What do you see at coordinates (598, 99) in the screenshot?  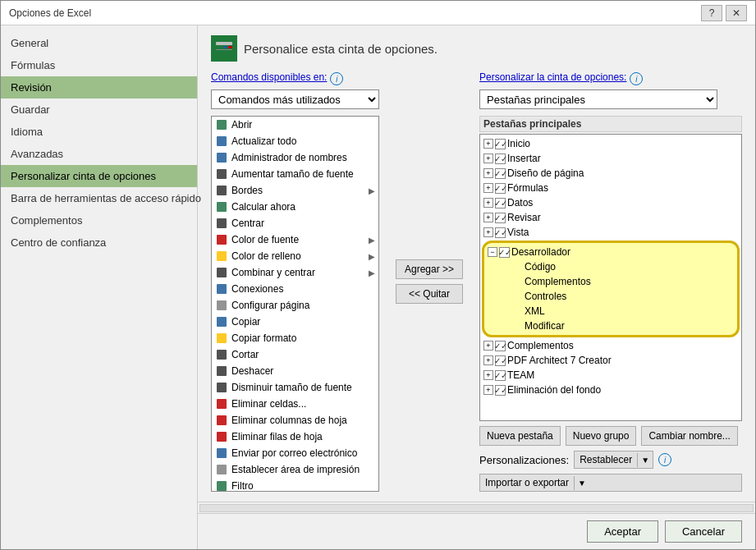 I see `ribbon-select: Pestañas principales` at bounding box center [598, 99].